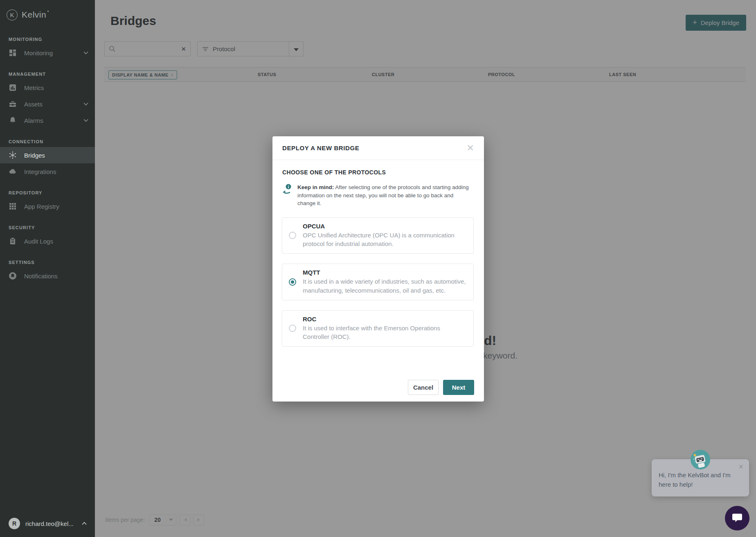  I want to click on sidebar-section-repository: REPOSITORY, so click(47, 193).